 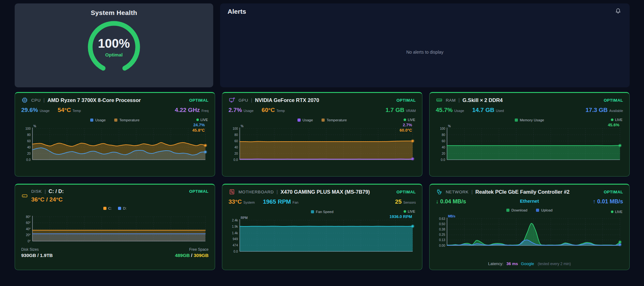 I want to click on network-type-label: NETWORK, so click(x=457, y=192).